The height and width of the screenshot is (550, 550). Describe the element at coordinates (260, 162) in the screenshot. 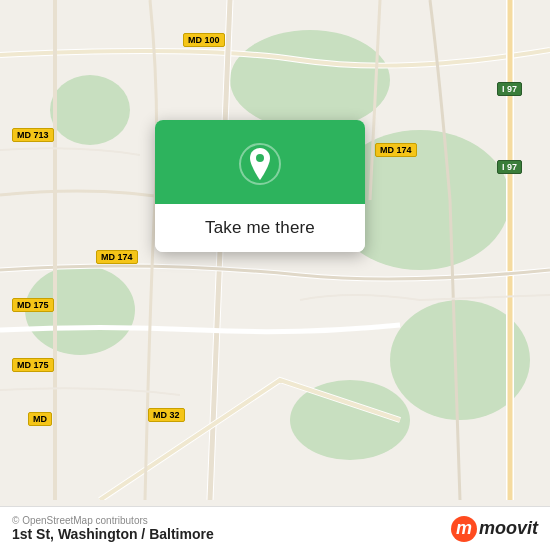

I see `popup-icon-area` at that location.